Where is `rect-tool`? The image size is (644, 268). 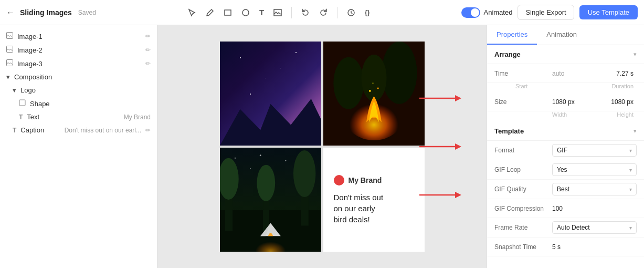 rect-tool is located at coordinates (228, 13).